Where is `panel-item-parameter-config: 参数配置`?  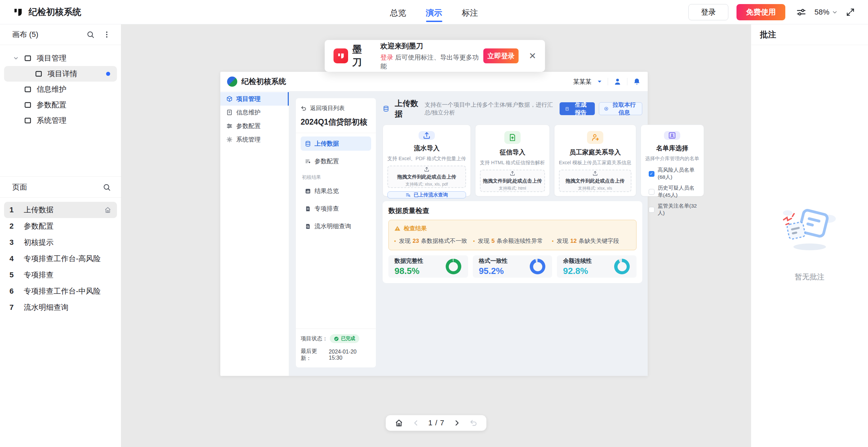
panel-item-parameter-config: 参数配置 is located at coordinates (336, 161).